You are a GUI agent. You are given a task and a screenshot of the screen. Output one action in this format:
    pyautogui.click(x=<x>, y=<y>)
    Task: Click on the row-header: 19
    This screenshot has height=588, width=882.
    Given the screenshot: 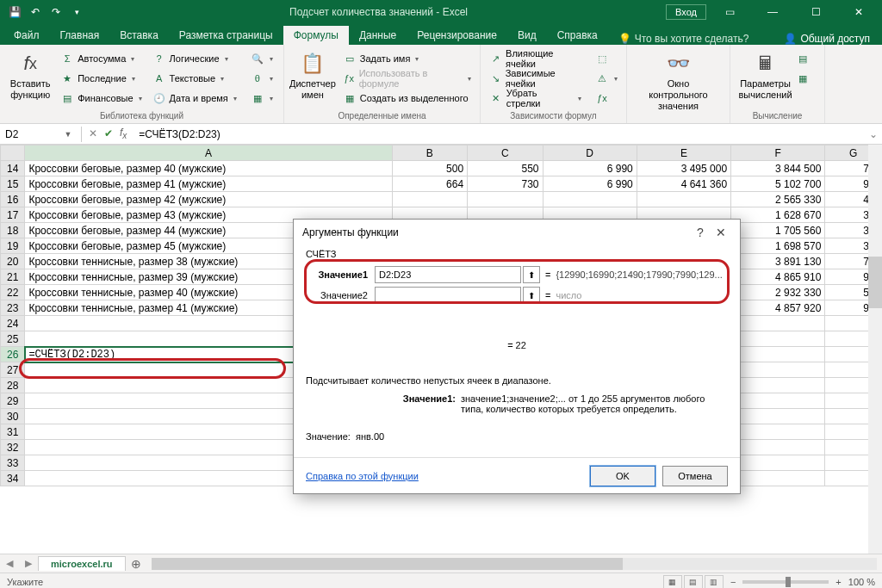 What is the action you would take?
    pyautogui.click(x=13, y=246)
    